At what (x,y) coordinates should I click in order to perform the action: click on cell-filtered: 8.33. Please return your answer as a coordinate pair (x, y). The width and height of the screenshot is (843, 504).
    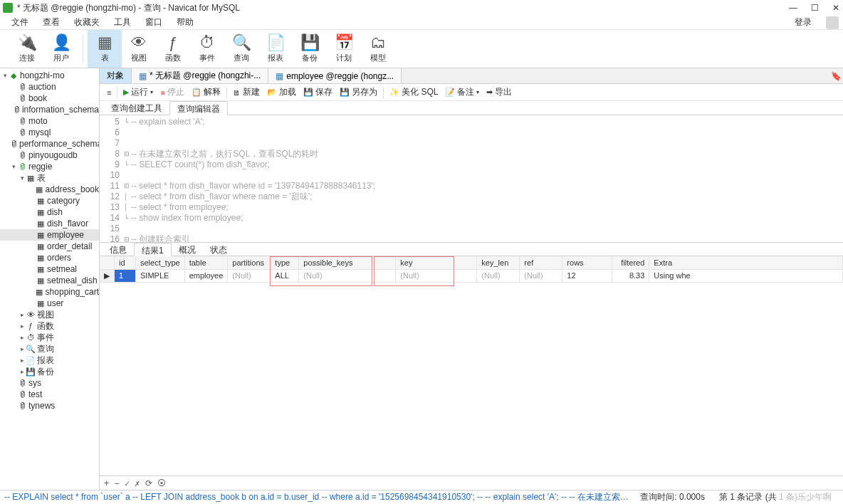
    Looking at the image, I should click on (631, 275).